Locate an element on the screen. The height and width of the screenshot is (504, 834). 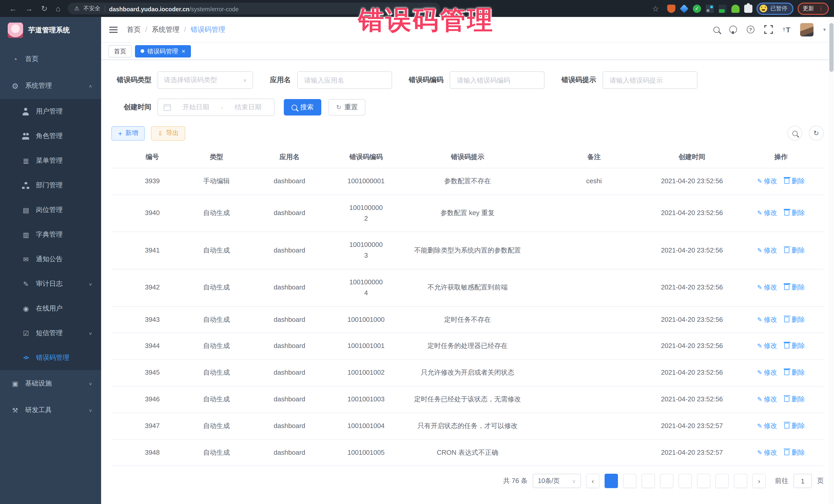
sidebar-item: 角色管理 is located at coordinates (51, 136).